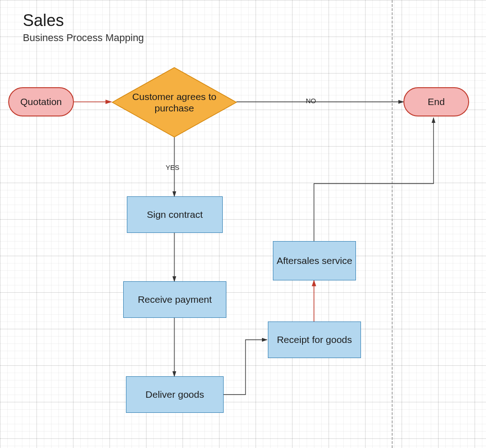 The height and width of the screenshot is (448, 486). What do you see at coordinates (83, 38) in the screenshot?
I see `diagram-subtitle: Business Process Mapping` at bounding box center [83, 38].